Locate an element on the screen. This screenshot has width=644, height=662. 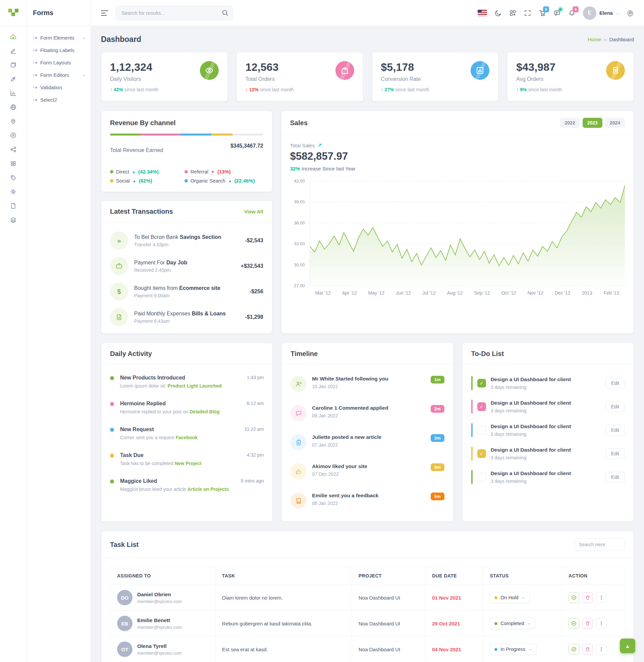
menu-toggle-icon is located at coordinates (105, 13).